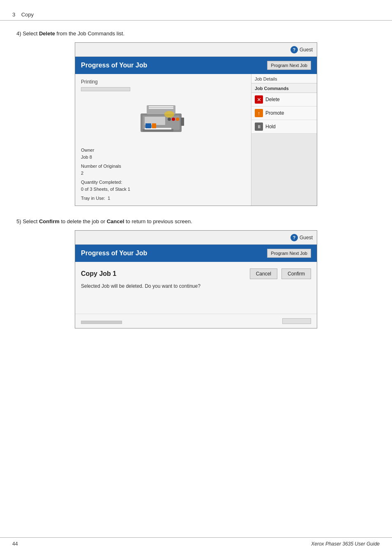  What do you see at coordinates (306, 50) in the screenshot?
I see `guest-label-1: Guest` at bounding box center [306, 50].